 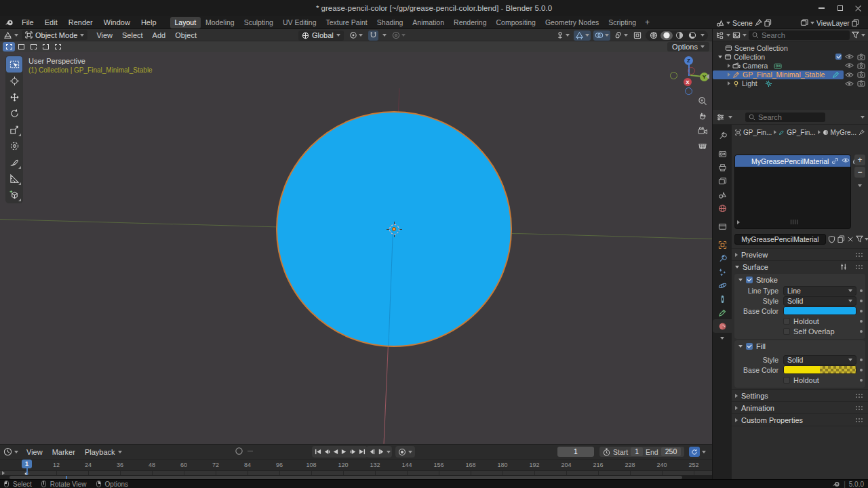 What do you see at coordinates (406, 451) in the screenshot?
I see `auto-keyframe-toggle` at bounding box center [406, 451].